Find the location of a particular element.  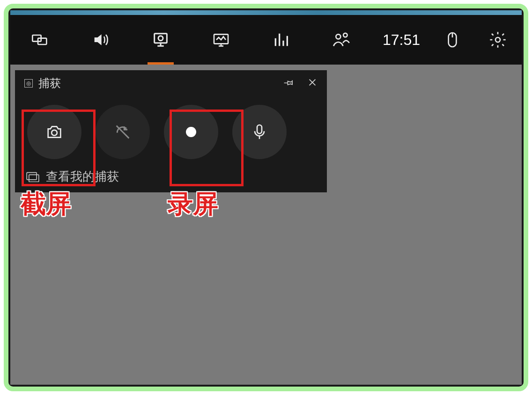

capture-panel-footer: 查看我的捕获 is located at coordinates (171, 177).